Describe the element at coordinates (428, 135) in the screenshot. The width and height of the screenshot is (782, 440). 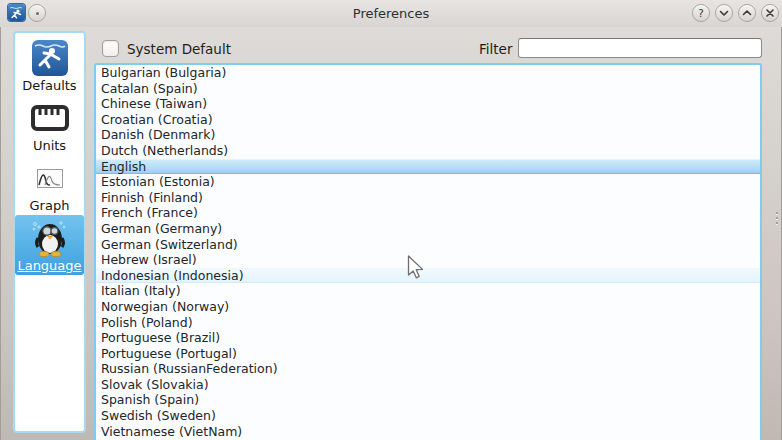
I see `language-list-item: Danish (Denmark)` at that location.